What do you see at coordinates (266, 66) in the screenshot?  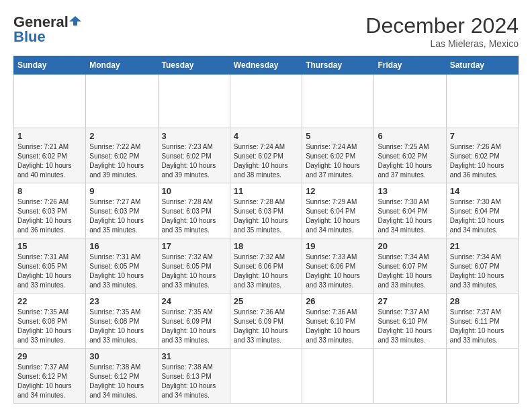 I see `weekday-header: Wednesday` at bounding box center [266, 66].